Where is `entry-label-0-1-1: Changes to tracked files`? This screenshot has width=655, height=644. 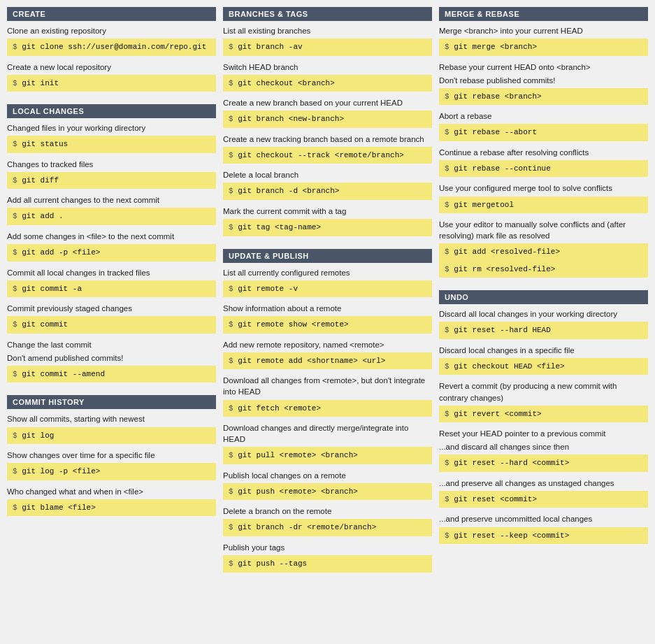 entry-label-0-1-1: Changes to tracked files is located at coordinates (112, 164).